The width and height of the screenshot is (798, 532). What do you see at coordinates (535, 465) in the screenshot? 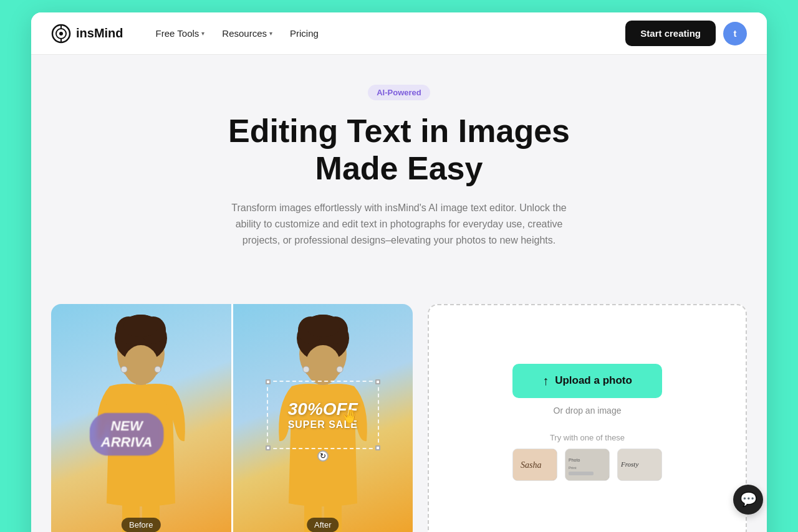
I see `sample-1-preview: Sasha` at bounding box center [535, 465].